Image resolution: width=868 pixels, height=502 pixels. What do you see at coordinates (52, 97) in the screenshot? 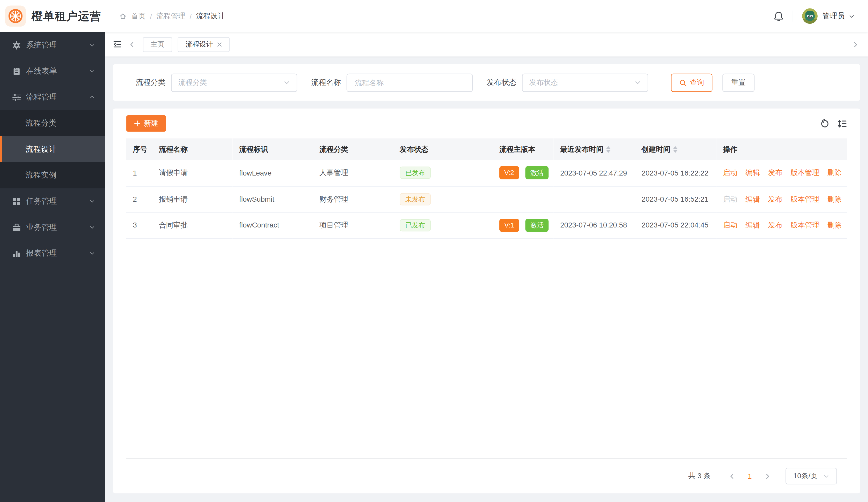
I see `sidebar-item-flow-management: 流程管理` at bounding box center [52, 97].